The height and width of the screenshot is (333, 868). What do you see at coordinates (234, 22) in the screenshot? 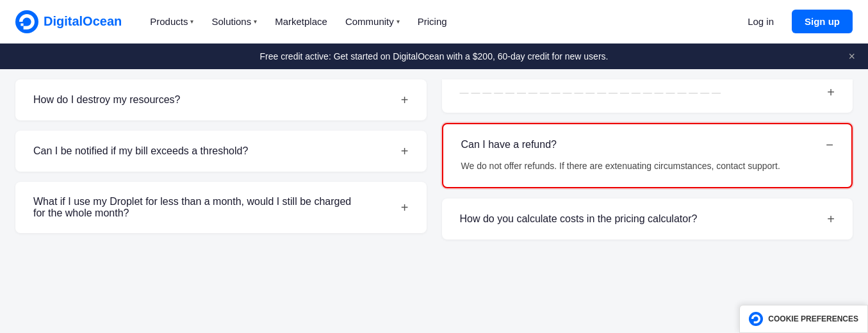
I see `nav-item-solutions: Solutions ▾` at bounding box center [234, 22].